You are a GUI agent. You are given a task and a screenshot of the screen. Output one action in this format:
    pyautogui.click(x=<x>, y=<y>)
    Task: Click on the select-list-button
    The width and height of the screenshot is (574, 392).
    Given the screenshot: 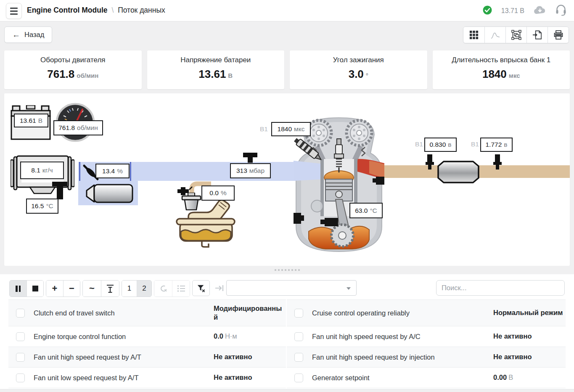 What is the action you would take?
    pyautogui.click(x=181, y=289)
    